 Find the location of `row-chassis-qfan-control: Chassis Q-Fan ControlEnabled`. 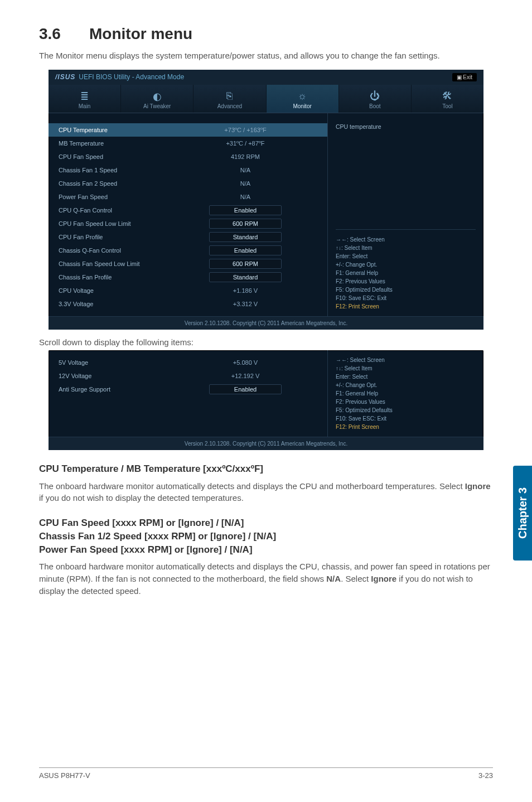

row-chassis-qfan-control: Chassis Q-Fan ControlEnabled is located at coordinates (188, 250).